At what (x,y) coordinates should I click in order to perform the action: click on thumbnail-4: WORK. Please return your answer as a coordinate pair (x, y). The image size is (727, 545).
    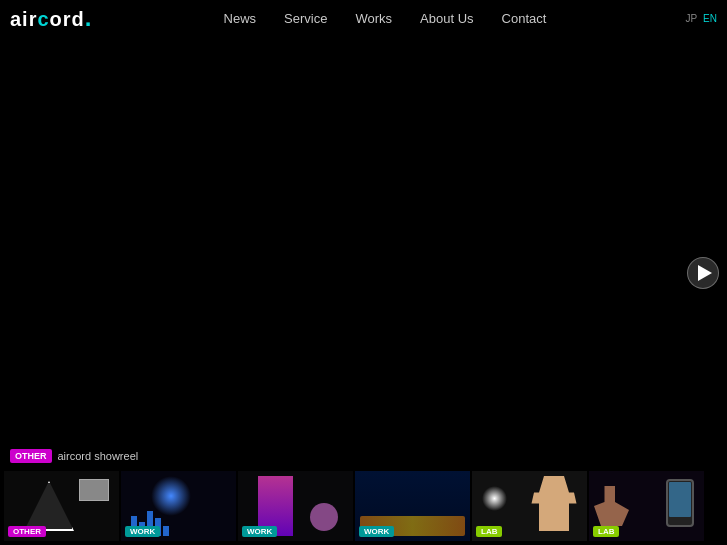
    Looking at the image, I should click on (412, 506).